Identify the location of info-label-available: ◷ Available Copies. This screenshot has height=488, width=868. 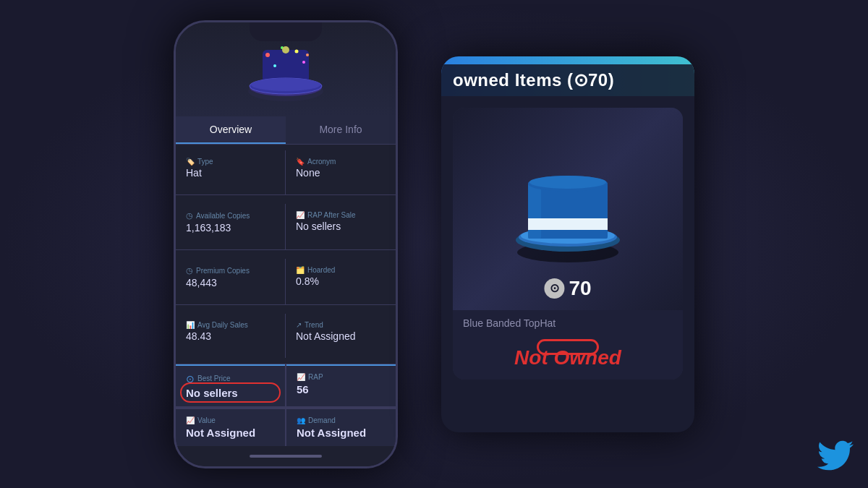
(230, 215).